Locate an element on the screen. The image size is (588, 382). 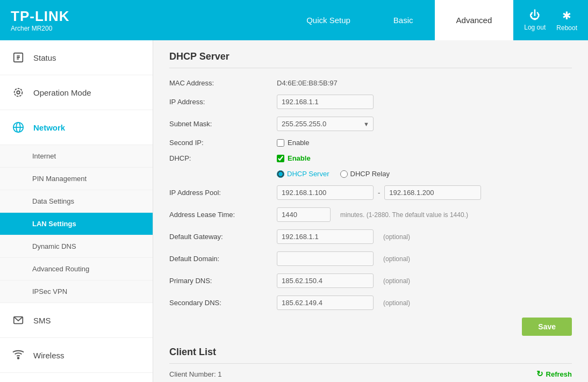
reboot-button: ✱ Reboot is located at coordinates (567, 20).